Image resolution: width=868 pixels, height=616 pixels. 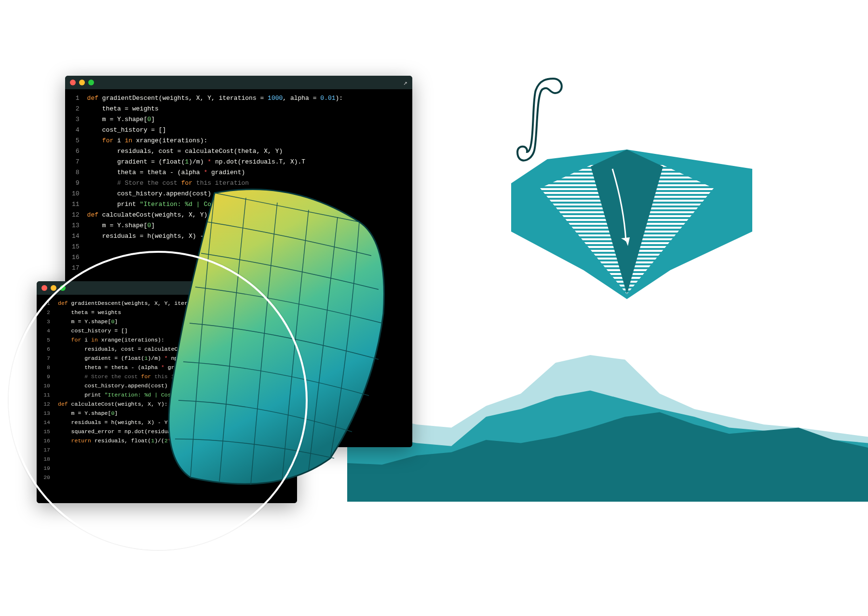 What do you see at coordinates (167, 392) in the screenshot?
I see `code-editor-magnified: 1234567891011121314151617181920 def grad…` at bounding box center [167, 392].